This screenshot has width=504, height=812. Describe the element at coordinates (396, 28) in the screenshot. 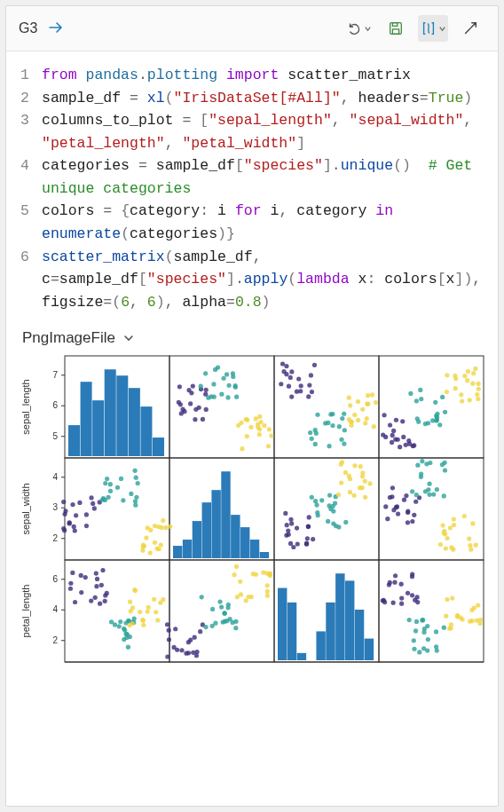

I see `save-button` at that location.